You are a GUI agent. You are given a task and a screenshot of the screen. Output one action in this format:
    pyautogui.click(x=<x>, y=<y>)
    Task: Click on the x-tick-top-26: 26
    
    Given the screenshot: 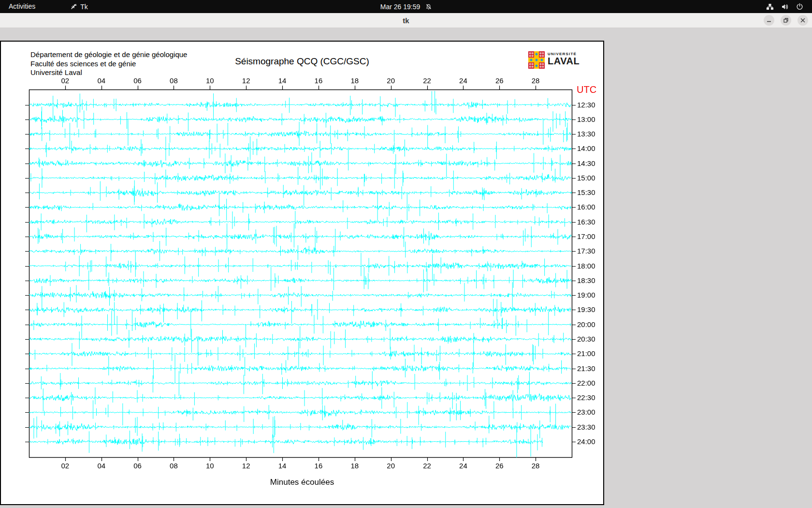 What is the action you would take?
    pyautogui.click(x=500, y=80)
    